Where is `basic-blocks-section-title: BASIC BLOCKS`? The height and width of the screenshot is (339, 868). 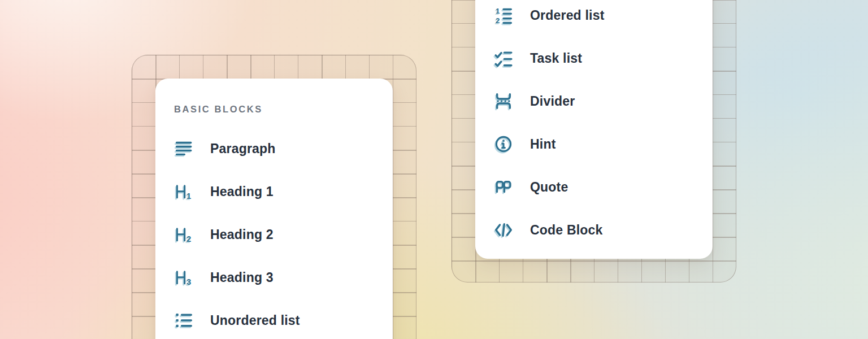 basic-blocks-section-title: BASIC BLOCKS is located at coordinates (284, 109).